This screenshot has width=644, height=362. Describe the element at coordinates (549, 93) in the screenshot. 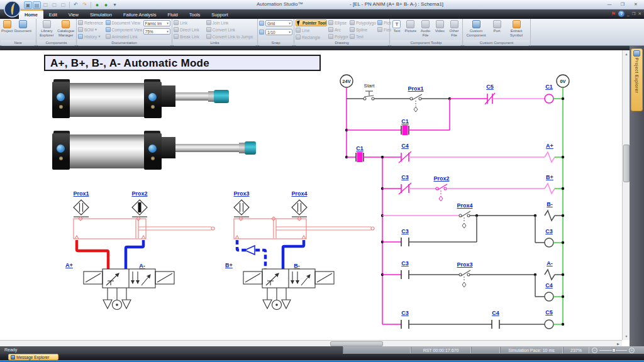

I see `c1-coil: C1` at that location.